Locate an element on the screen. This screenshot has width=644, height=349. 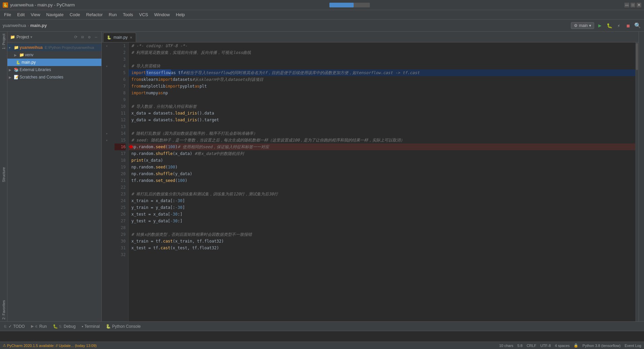
code-line-5: import tensorflow as tf #相当于导入tensorflow… is located at coordinates (382, 73).